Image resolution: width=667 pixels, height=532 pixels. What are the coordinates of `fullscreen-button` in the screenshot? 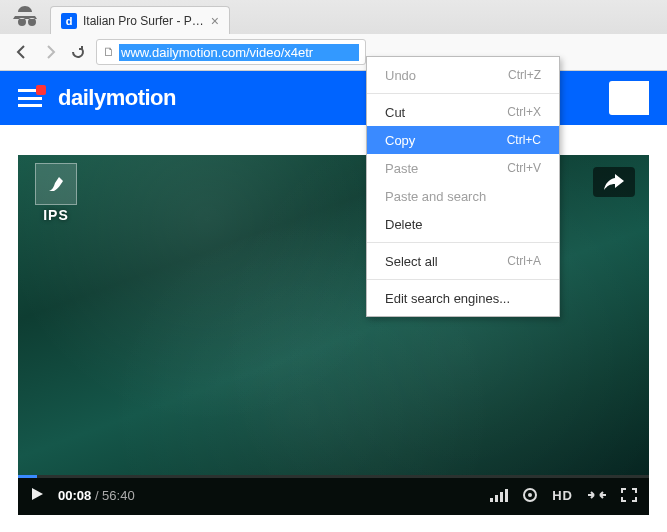 It's located at (629, 495).